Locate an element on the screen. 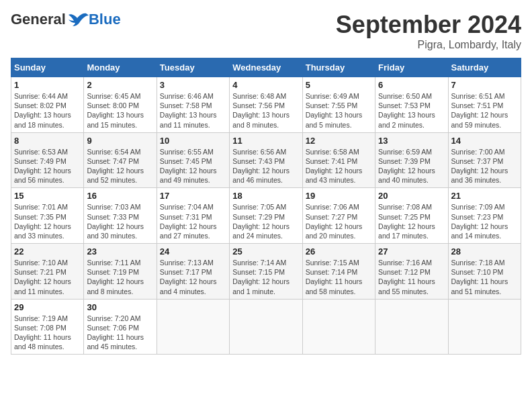  calendar-day-cell: 17Sunrise: 7:04 AM Sunset: 7:31 PM Dayli… is located at coordinates (193, 216).